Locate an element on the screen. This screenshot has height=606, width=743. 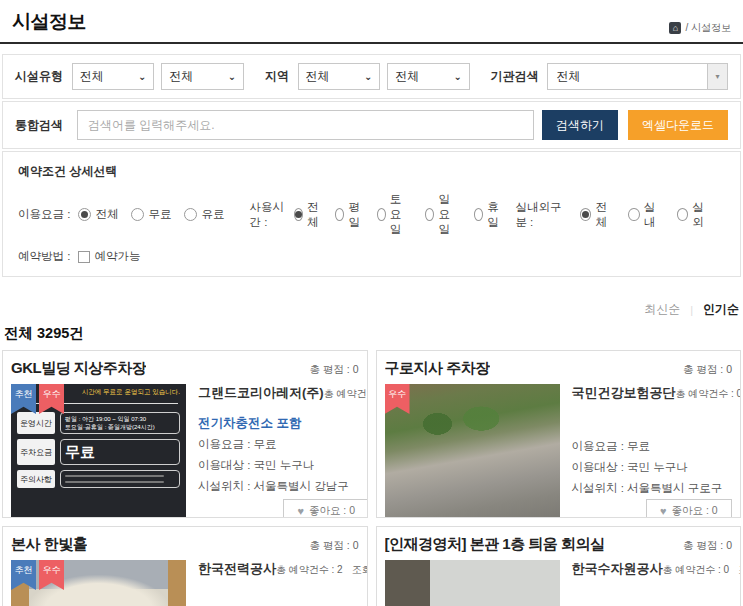
search-box: 통합검색 검색하기 엑셀다운로드 is located at coordinates (372, 125).